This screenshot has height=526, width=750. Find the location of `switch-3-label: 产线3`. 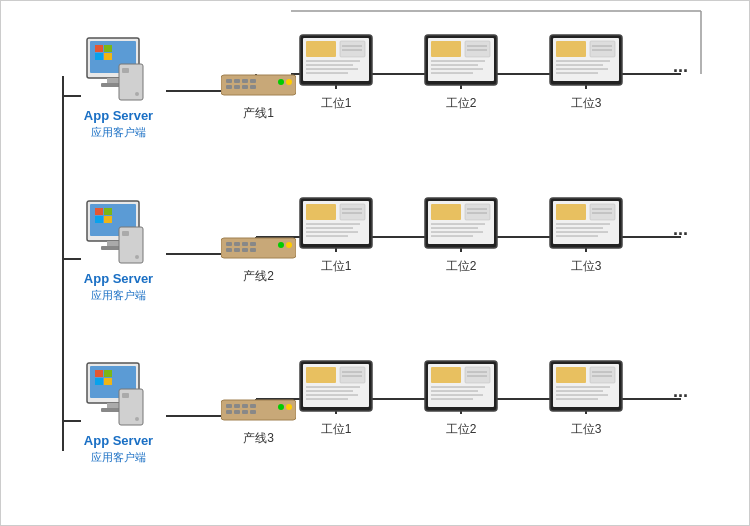

switch-3-label: 产线3 is located at coordinates (258, 438).